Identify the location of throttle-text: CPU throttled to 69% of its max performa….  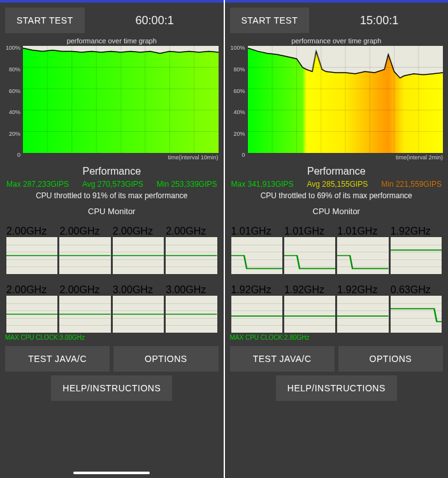
(336, 196).